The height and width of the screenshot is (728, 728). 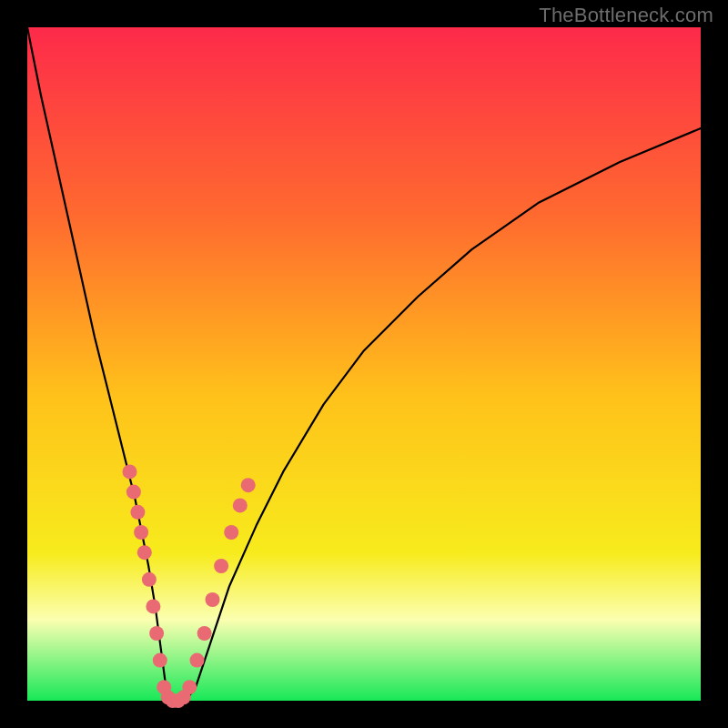 What do you see at coordinates (189, 586) in the screenshot?
I see `marker-group` at bounding box center [189, 586].